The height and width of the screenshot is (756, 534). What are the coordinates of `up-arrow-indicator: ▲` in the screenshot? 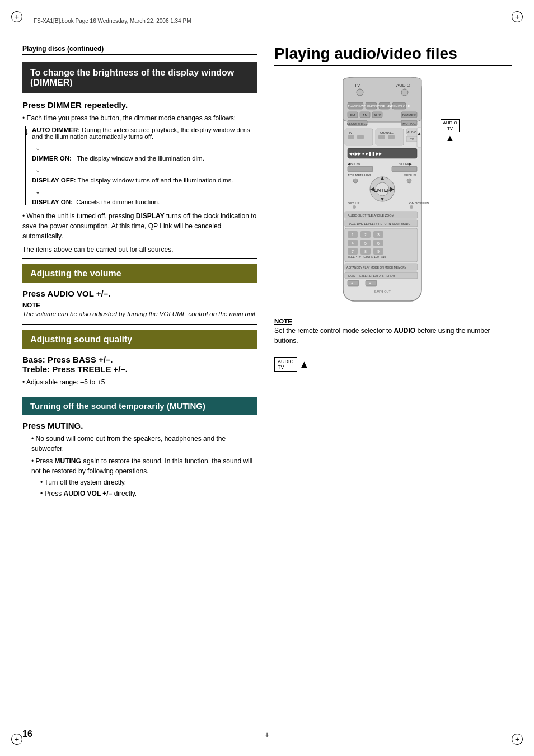 It's located at (450, 138).